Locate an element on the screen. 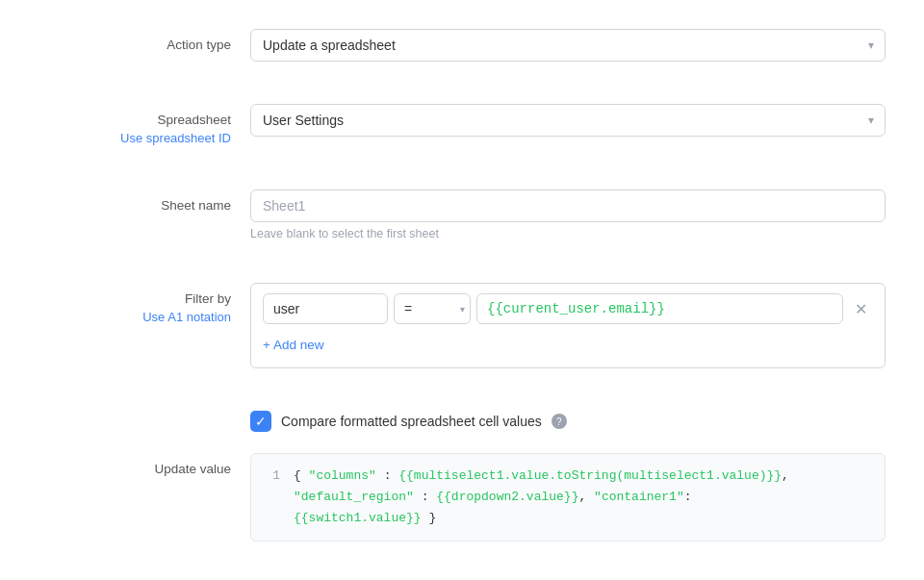 This screenshot has width=924, height=580. code-template-dropdown: {{dropdown2.value}} is located at coordinates (507, 496).